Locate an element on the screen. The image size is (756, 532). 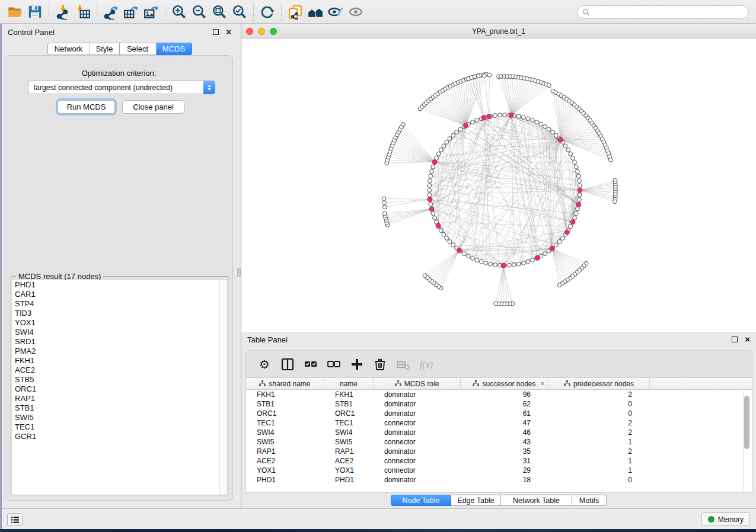
zoom-in-icon is located at coordinates (179, 12).